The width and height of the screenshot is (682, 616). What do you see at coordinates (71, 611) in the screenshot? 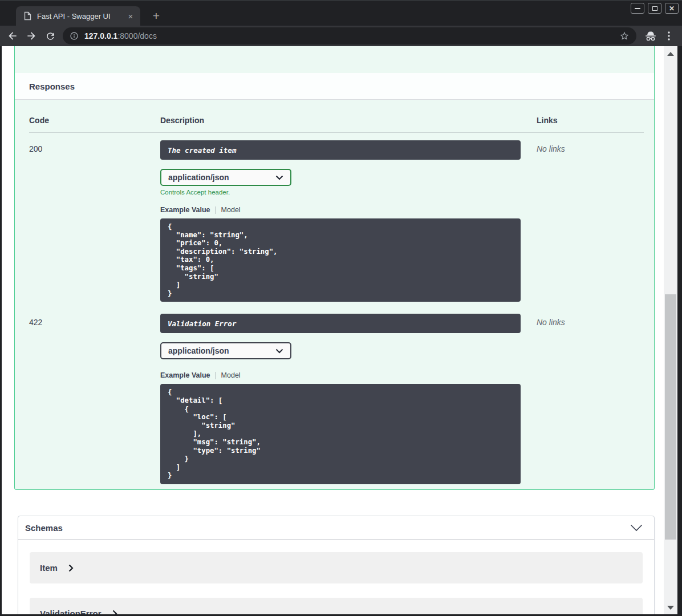
I see `schema-name: ValidationError` at bounding box center [71, 611].